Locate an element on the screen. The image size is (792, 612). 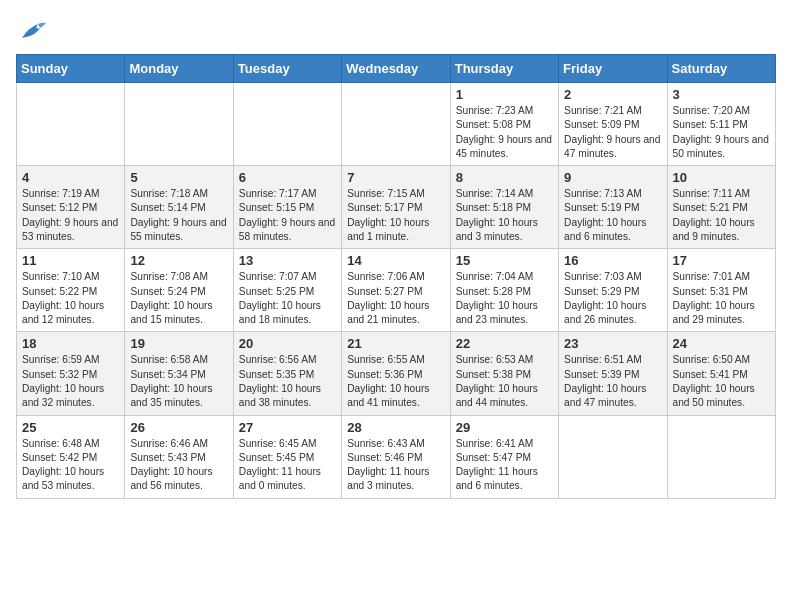
day-number: 11 is located at coordinates (70, 260).